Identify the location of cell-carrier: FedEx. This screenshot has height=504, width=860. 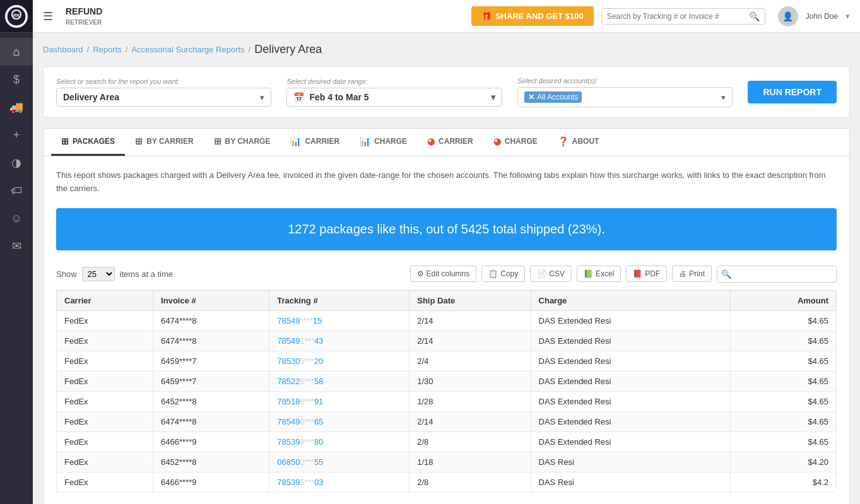
(105, 401).